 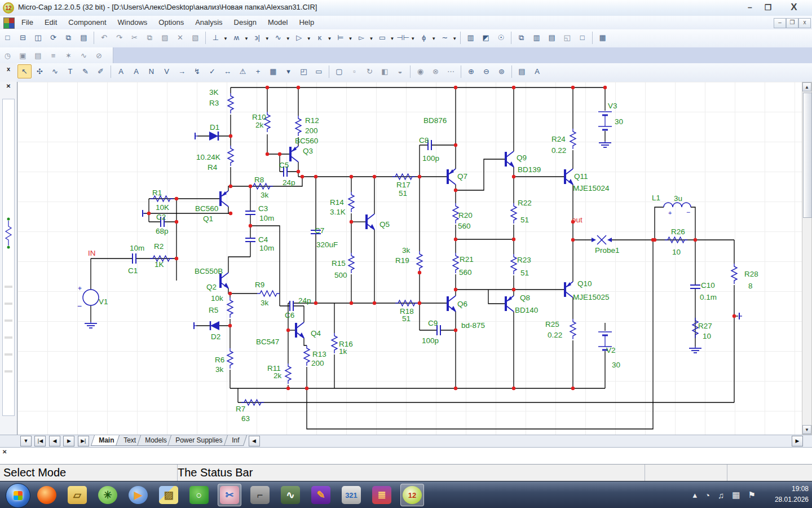 I want to click on scroll-down-button: ▼, so click(x=807, y=430).